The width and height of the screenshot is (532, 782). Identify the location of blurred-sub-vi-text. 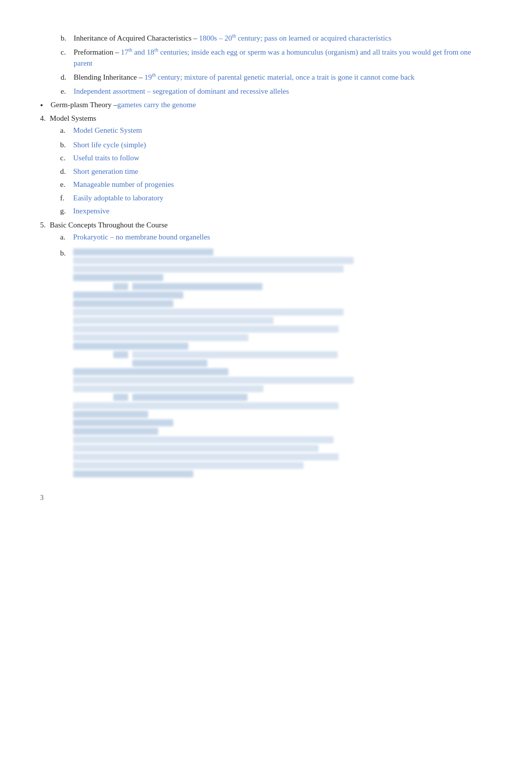
(235, 355).